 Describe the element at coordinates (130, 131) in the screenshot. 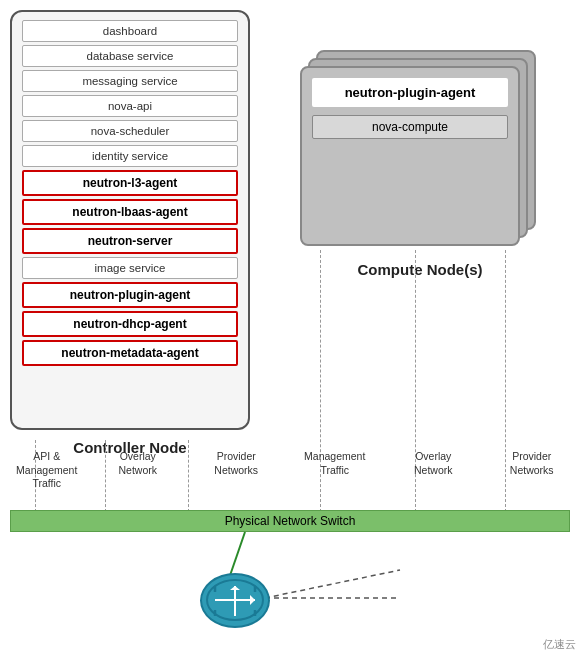

I see `service-nova-scheduler: nova-scheduler` at that location.